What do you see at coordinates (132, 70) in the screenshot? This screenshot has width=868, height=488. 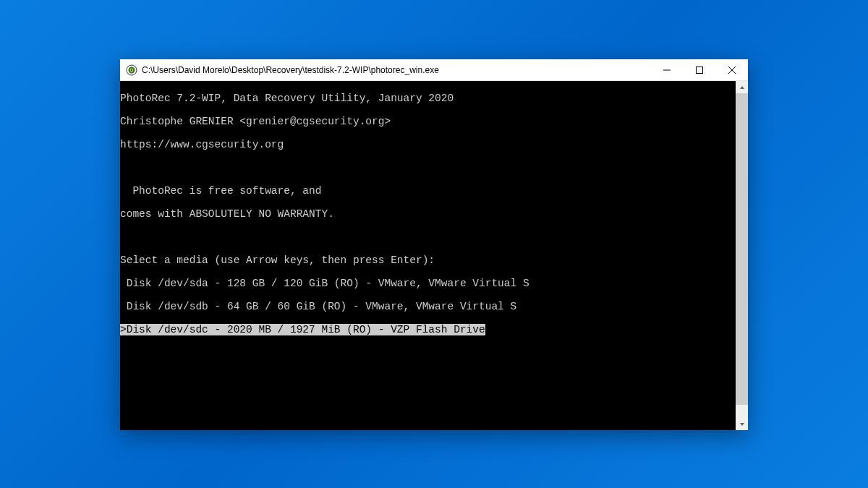 I see `app-icon` at bounding box center [132, 70].